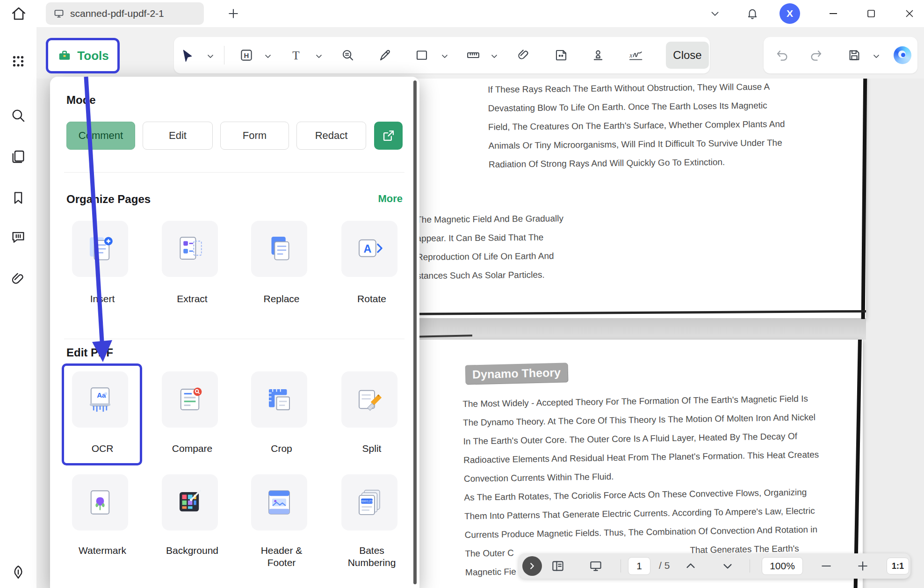  I want to click on main-toolbar: H T, so click(442, 55).